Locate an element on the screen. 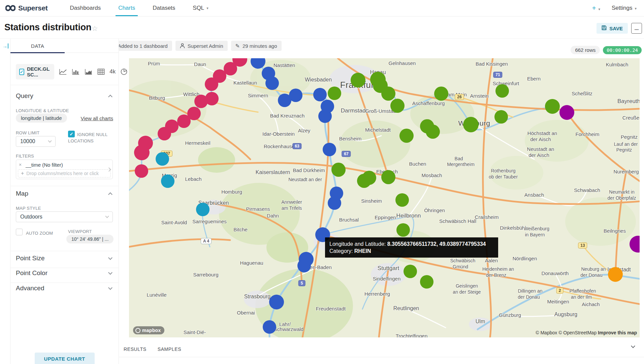 This screenshot has width=644, height=364. pencil-icon: ✎ is located at coordinates (238, 46).